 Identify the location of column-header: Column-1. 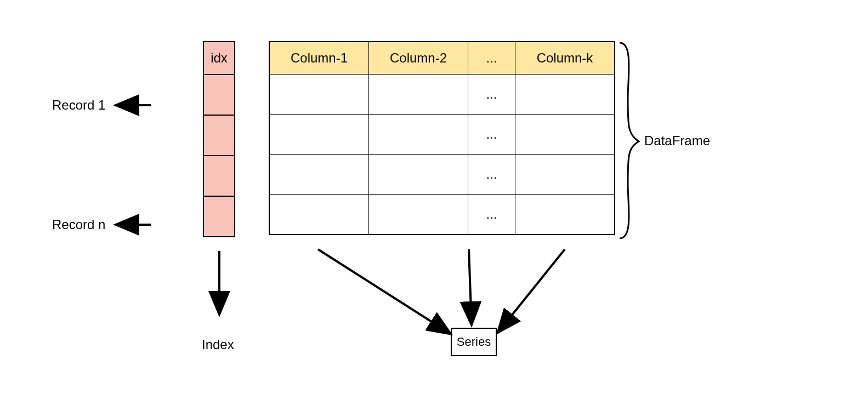
(319, 58).